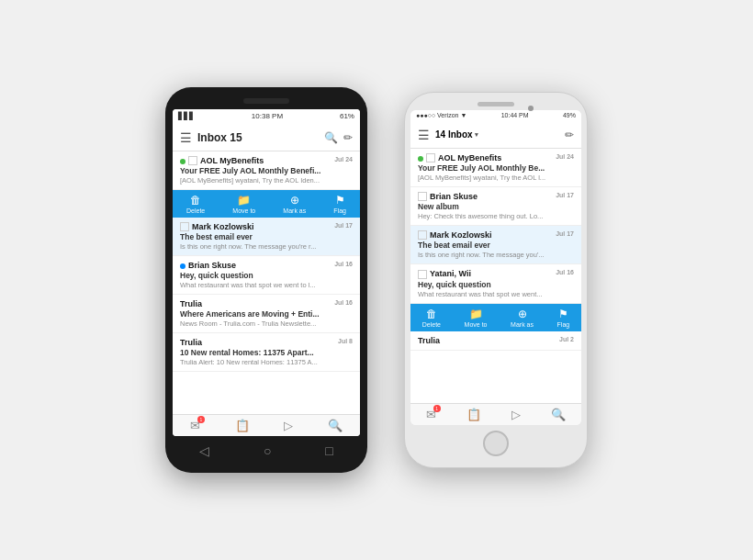  Describe the element at coordinates (496, 158) in the screenshot. I see `iphone-email-sender-1: AOL MyBenefits Jul 24` at that location.